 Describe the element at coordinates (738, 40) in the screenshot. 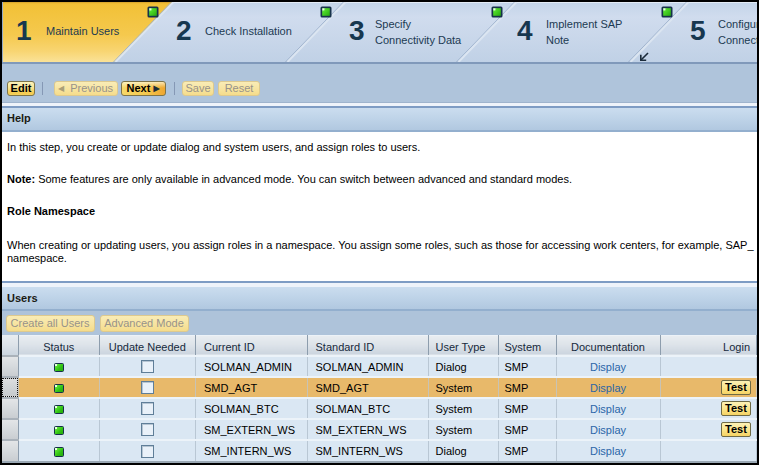

I see `svg-text: Connectivity` at that location.